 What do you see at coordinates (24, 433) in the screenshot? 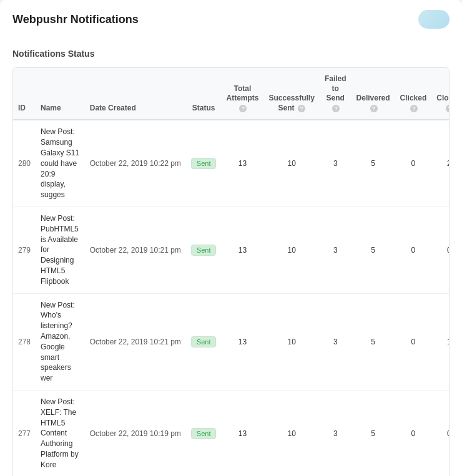
I see `cell-id: 277` at bounding box center [24, 433].